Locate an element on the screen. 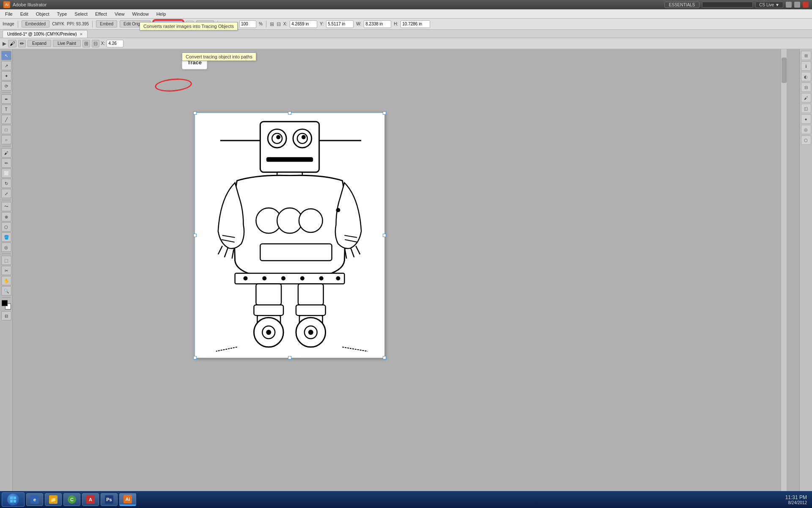 The image size is (812, 508). document-tab: Untitled-1* @ 100% (CMYK/Preview) ✕ is located at coordinates (45, 34).